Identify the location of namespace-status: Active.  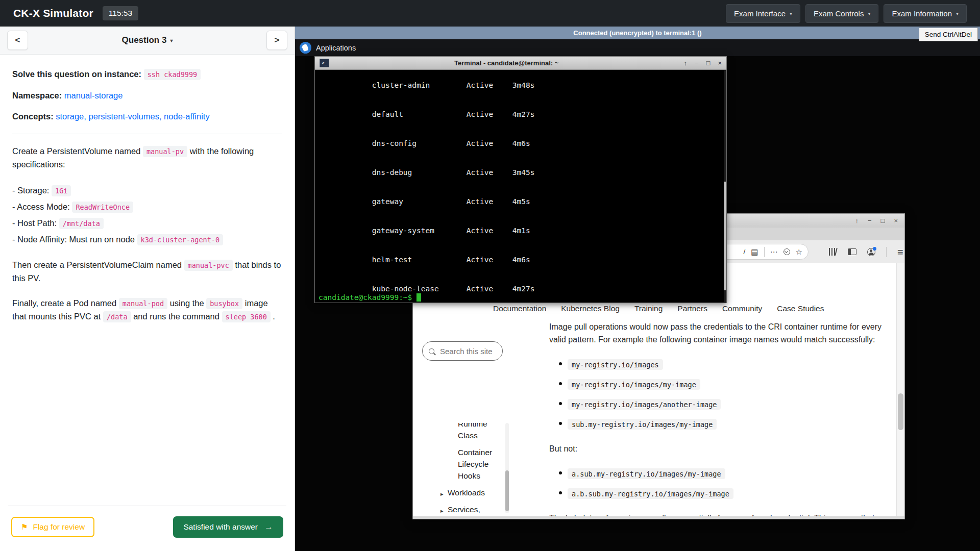
(489, 86).